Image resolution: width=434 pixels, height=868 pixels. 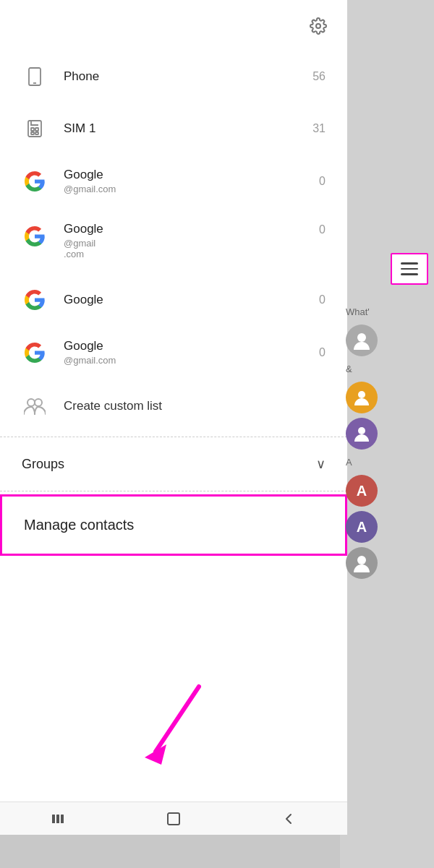 What do you see at coordinates (174, 818) in the screenshot?
I see `nav-bar` at bounding box center [174, 818].